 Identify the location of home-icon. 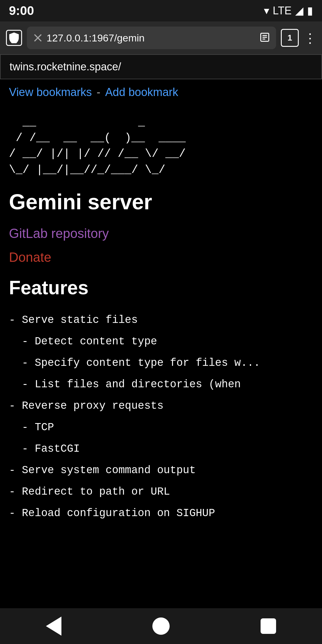
(161, 626).